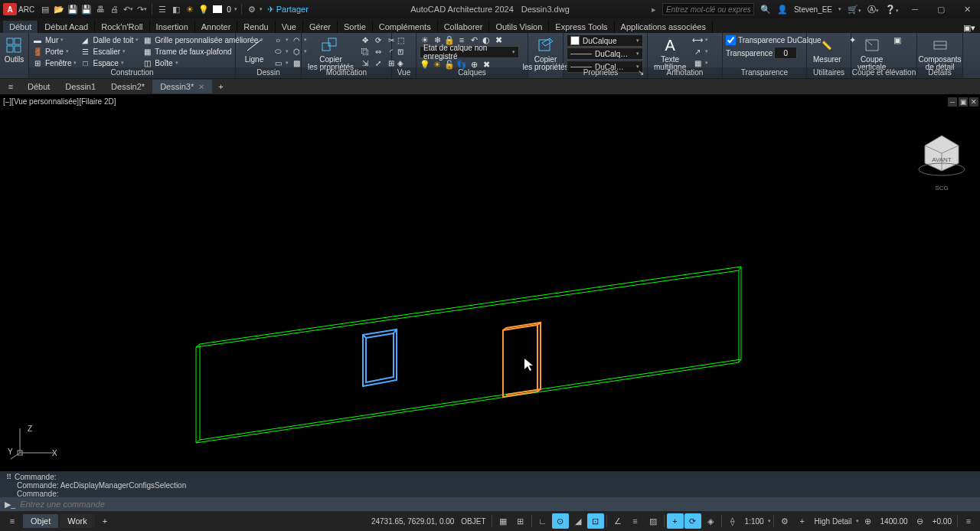 The width and height of the screenshot is (980, 531). I want to click on panel-title-utilitaires: Utilitaires, so click(828, 73).